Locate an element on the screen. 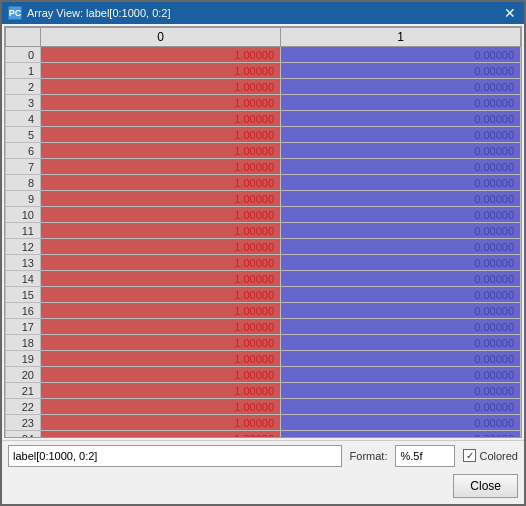 This screenshot has width=526, height=506. table-row: 201.000000.00000 is located at coordinates (264, 375).